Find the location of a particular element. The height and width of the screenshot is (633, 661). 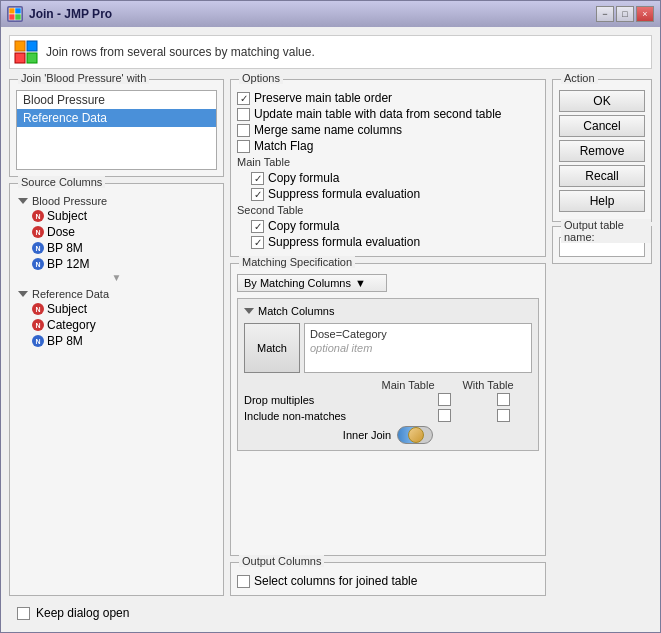

match-col-triangle-icon is located at coordinates (249, 311).